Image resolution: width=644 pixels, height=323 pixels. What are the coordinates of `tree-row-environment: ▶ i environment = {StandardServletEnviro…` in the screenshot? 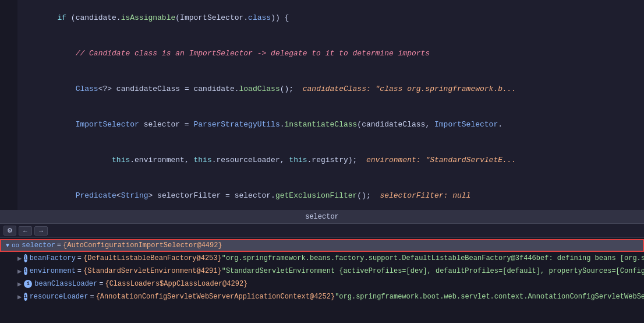 It's located at (322, 271).